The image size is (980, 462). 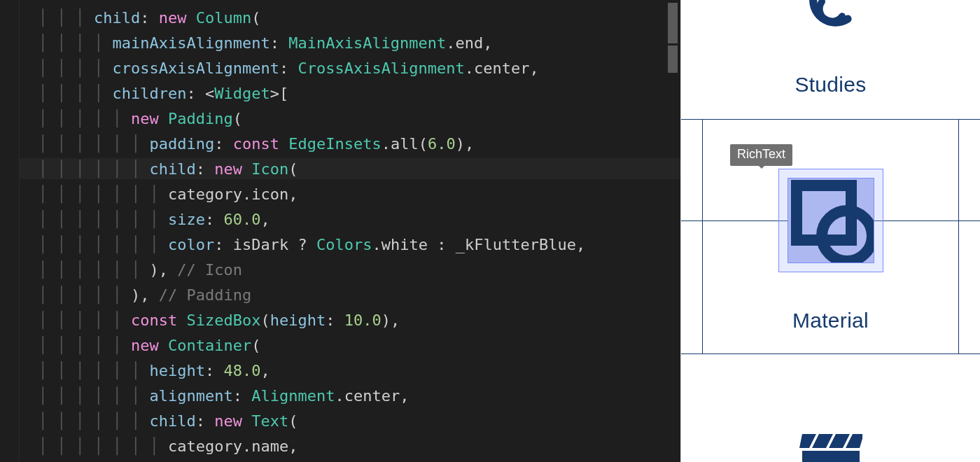 What do you see at coordinates (831, 220) in the screenshot?
I see `inspector-selection` at bounding box center [831, 220].